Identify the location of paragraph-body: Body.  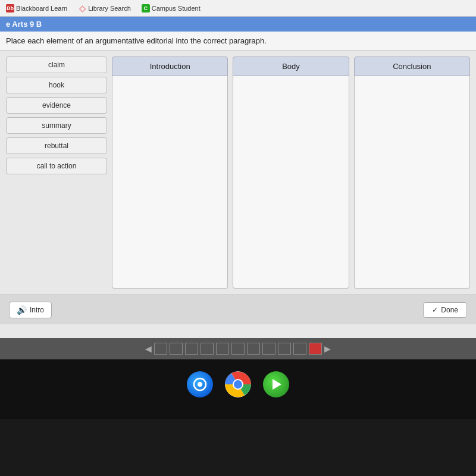
(290, 173).